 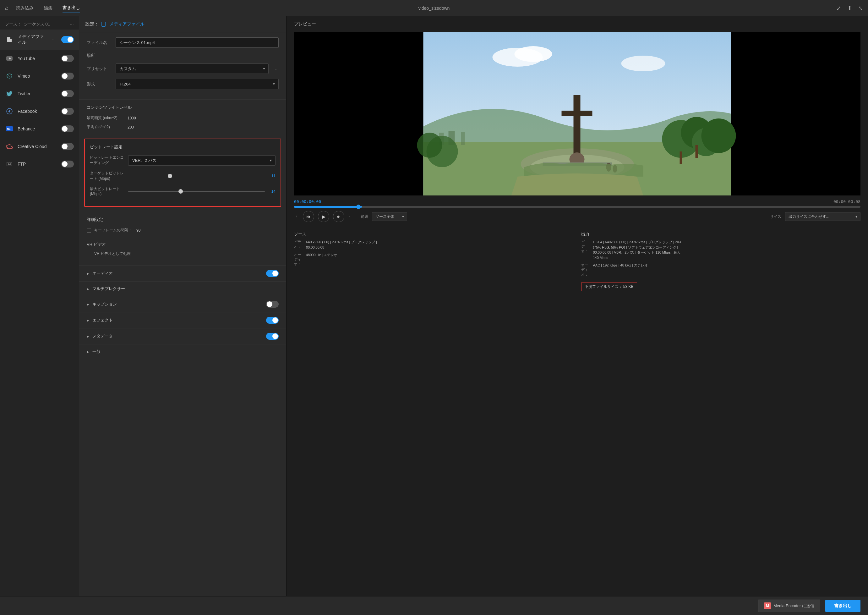 I want to click on sidebar-item-media-file: メディアファイル ···, so click(x=39, y=39).